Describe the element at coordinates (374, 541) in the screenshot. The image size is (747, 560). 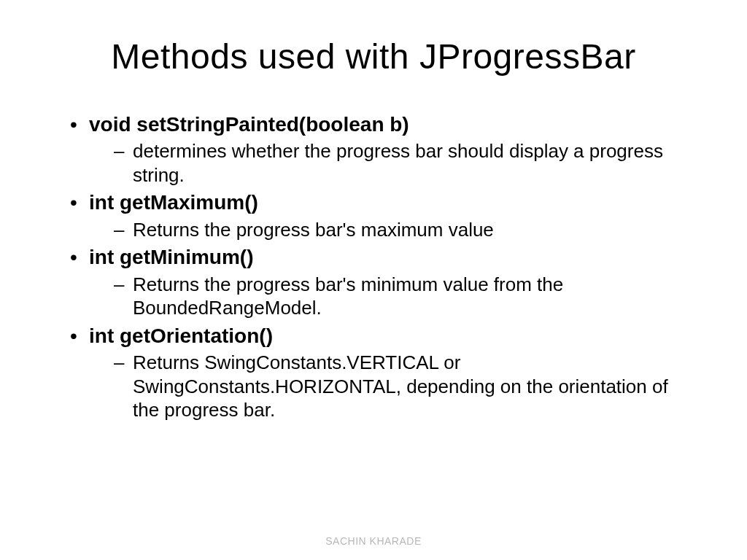
I see `footer-author: SACHIN KHARADE` at that location.